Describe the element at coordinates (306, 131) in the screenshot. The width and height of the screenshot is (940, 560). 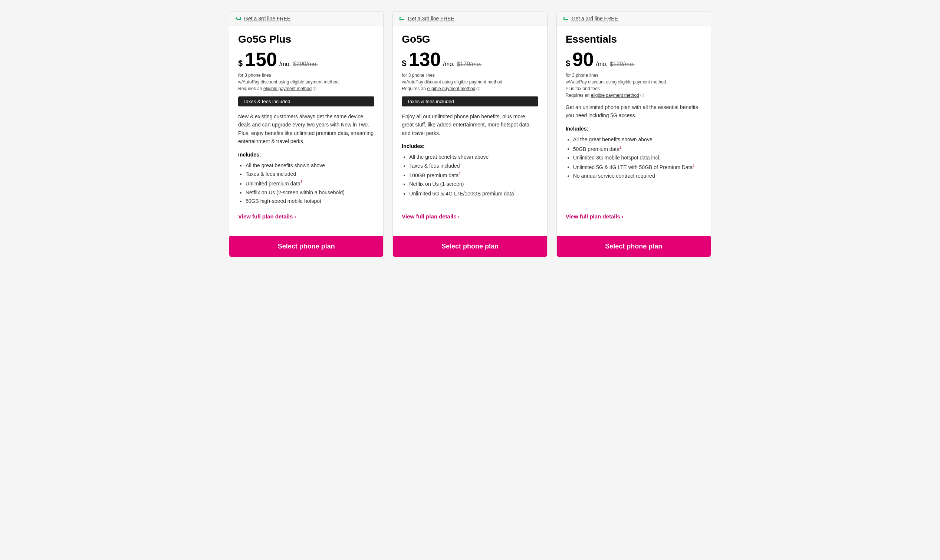
I see `plan-card-inner: Go5G Plus$150/mo.$200/mo.for 3 phone lin…` at that location.